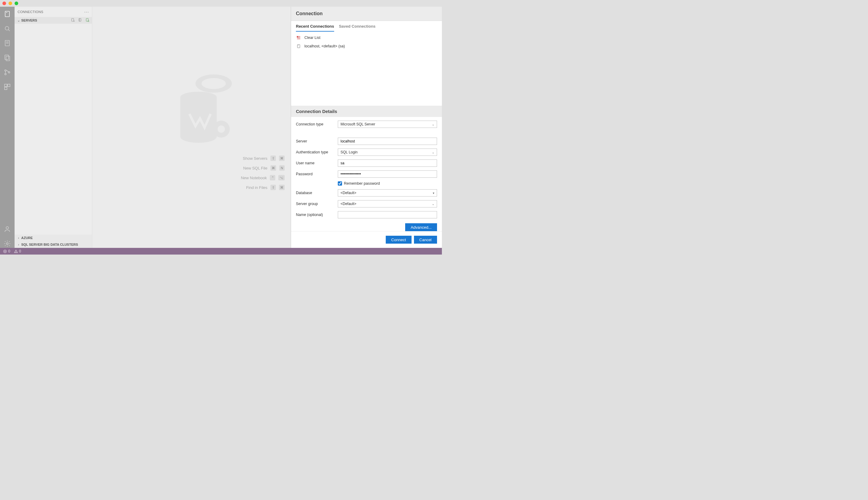 The image size is (868, 500). I want to click on window-close, so click(4, 3).